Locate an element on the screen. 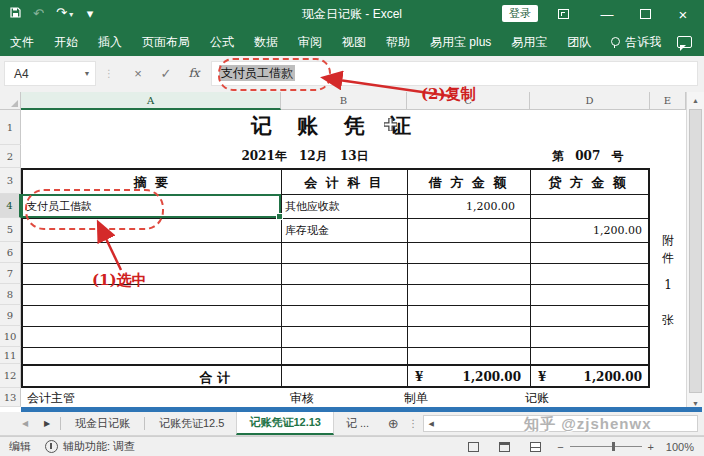 The height and width of the screenshot is (456, 704). hscroll-left-icon: ◀ is located at coordinates (431, 424).